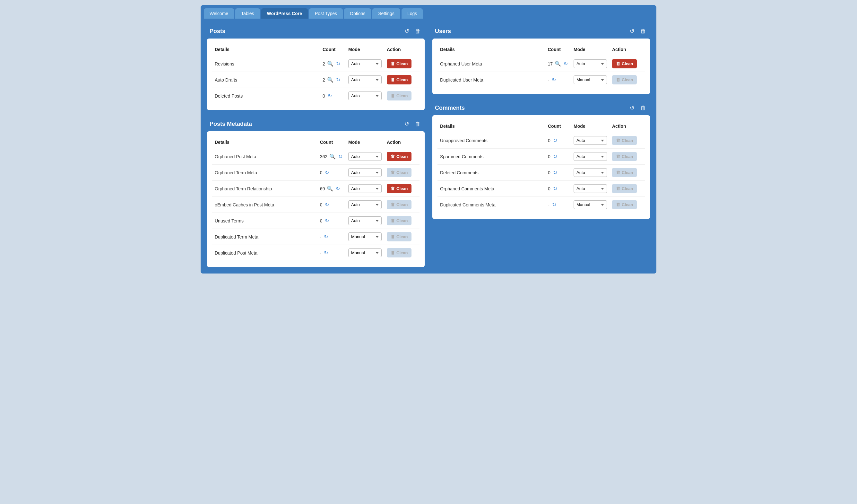 The width and height of the screenshot is (857, 504). What do you see at coordinates (316, 253) in the screenshot?
I see `table-row: Duplicated Post Meta-↻AutoManual🗑Clean` at bounding box center [316, 253].